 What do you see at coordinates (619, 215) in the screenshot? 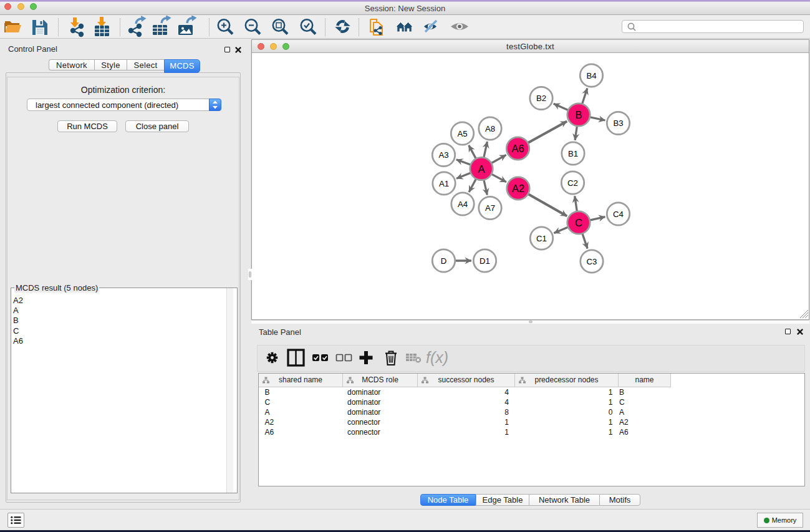
I see `svg-text: C4` at bounding box center [619, 215].